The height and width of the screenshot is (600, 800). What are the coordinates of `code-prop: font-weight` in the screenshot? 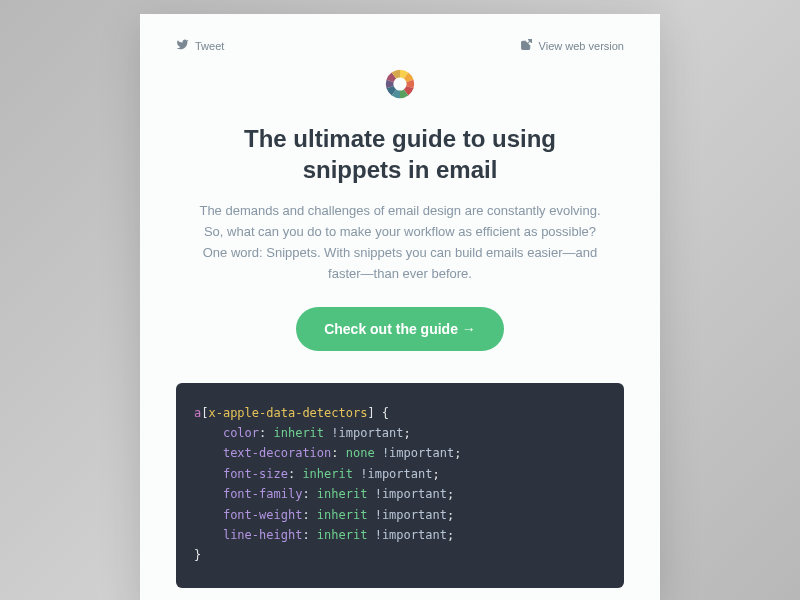 It's located at (262, 515).